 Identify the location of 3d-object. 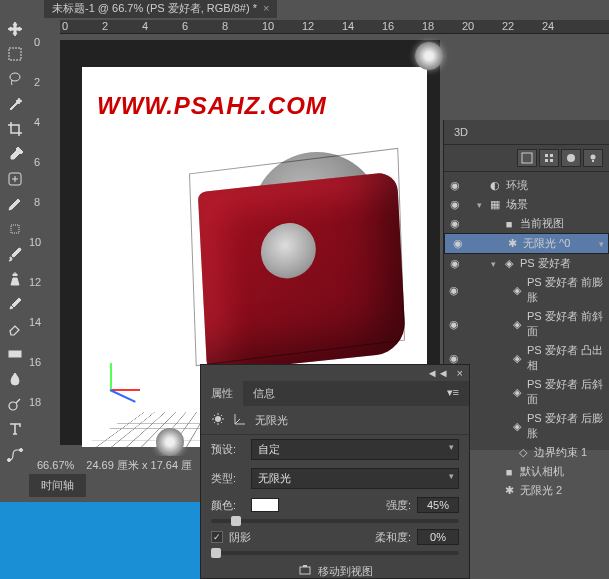
(292, 257).